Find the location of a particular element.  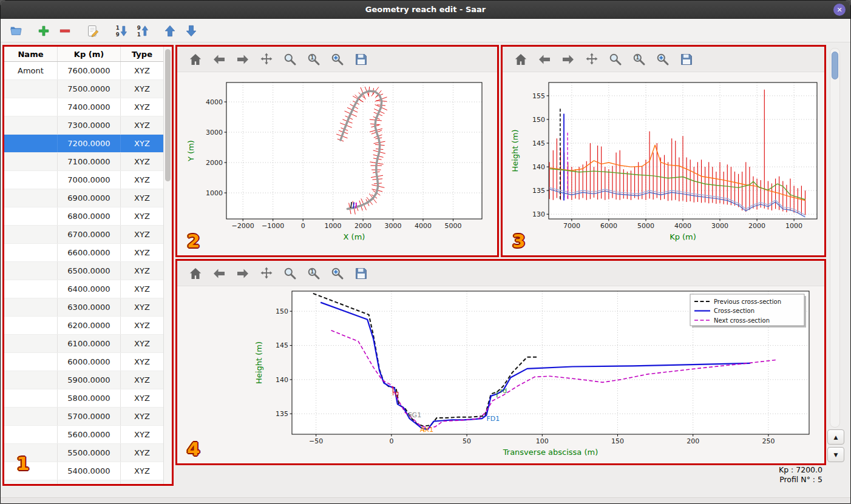

window-scrollbar-thumb is located at coordinates (835, 66).